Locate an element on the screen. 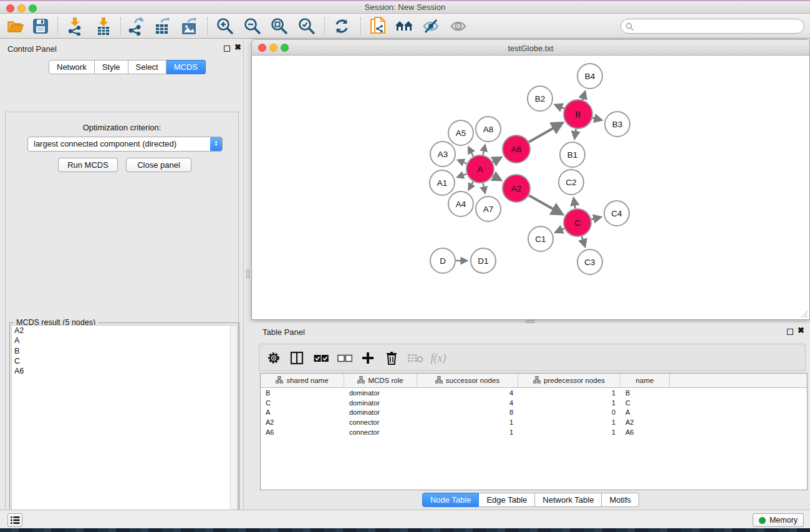 This screenshot has width=810, height=532. import-network-icon is located at coordinates (75, 26).